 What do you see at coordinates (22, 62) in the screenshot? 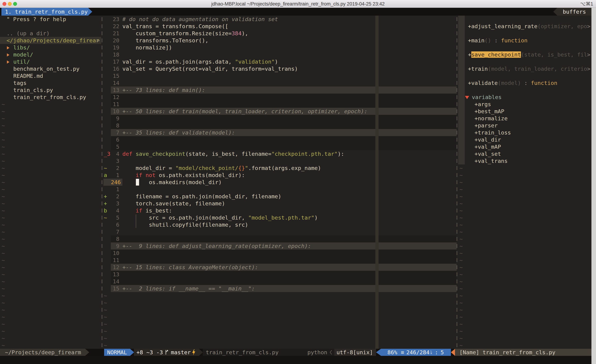
I see `dir-name: util/` at bounding box center [22, 62].